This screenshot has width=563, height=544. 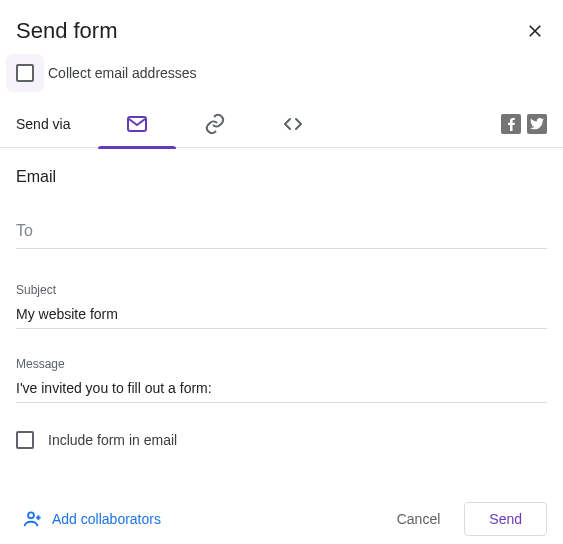 What do you see at coordinates (43, 124) in the screenshot?
I see `send-via-label: Send via` at bounding box center [43, 124].